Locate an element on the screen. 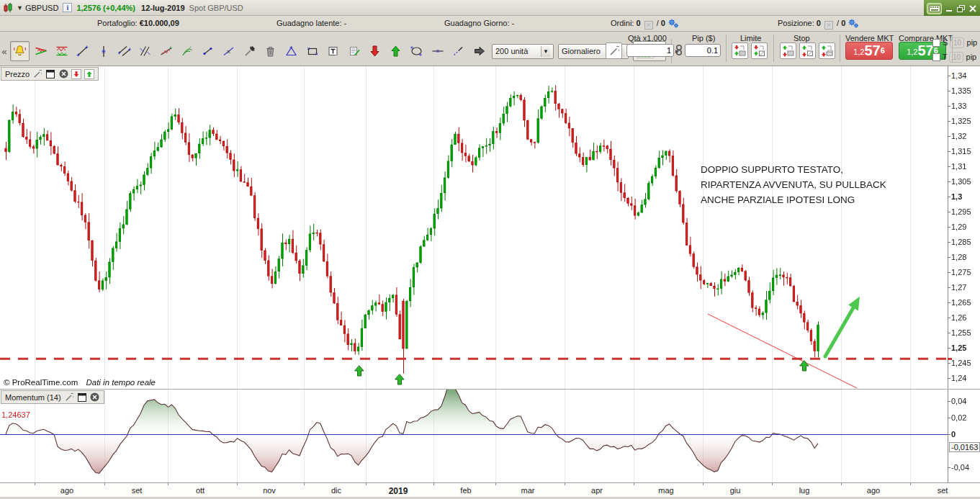  position-settings-gear-icon is located at coordinates (853, 23).